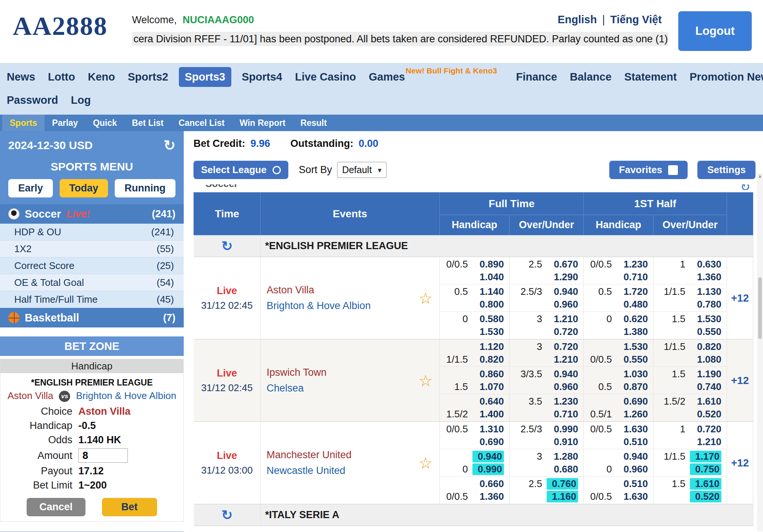 This screenshot has height=532, width=763. What do you see at coordinates (632, 414) in the screenshot?
I see `odds-value: 1.260` at bounding box center [632, 414].